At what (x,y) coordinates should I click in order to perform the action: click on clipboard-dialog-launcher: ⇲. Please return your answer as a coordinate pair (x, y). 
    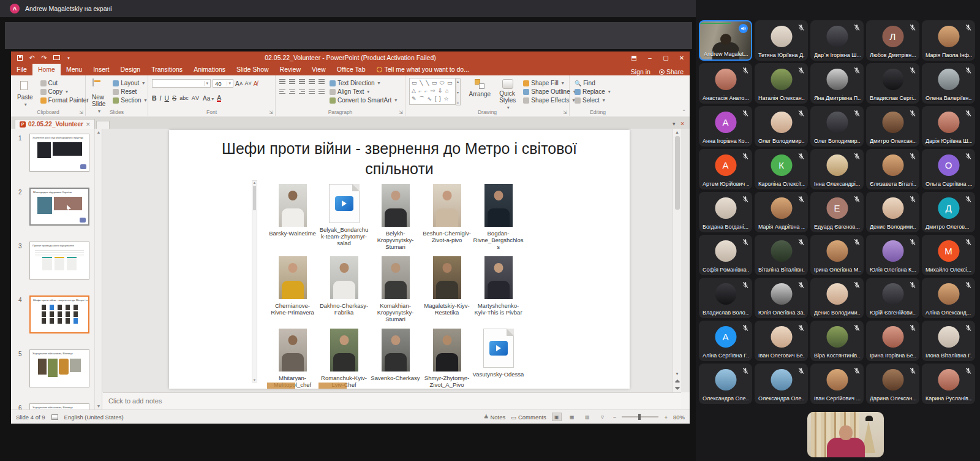
    Looking at the image, I should click on (81, 113).